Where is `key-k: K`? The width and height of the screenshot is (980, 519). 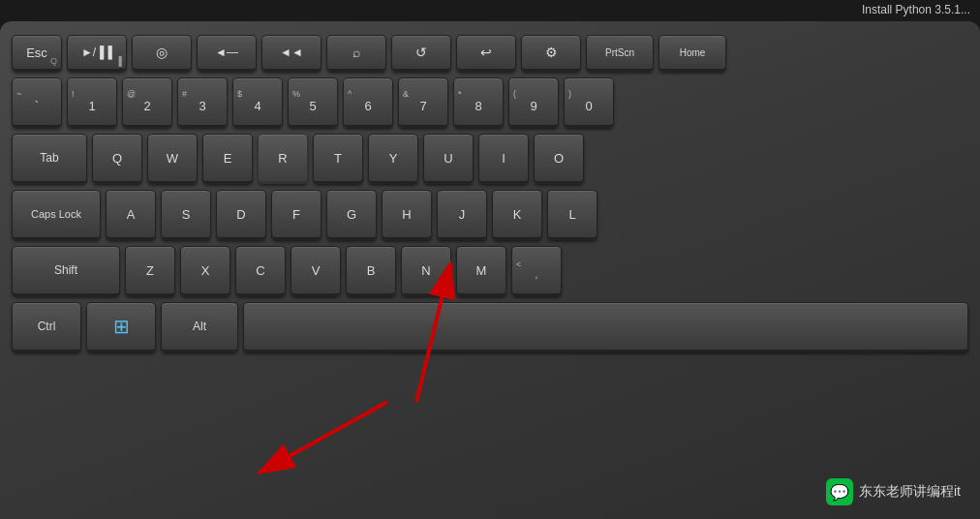 key-k: K is located at coordinates (517, 215).